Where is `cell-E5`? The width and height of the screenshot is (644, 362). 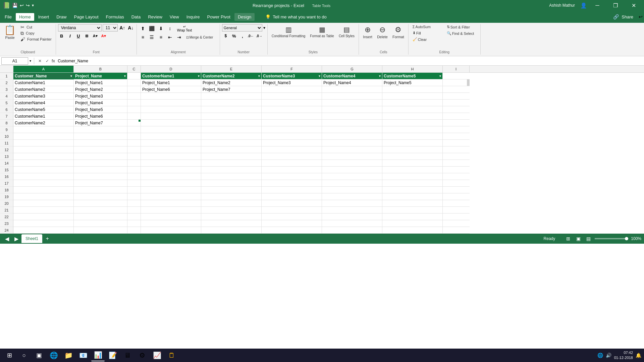 cell-E5 is located at coordinates (231, 103).